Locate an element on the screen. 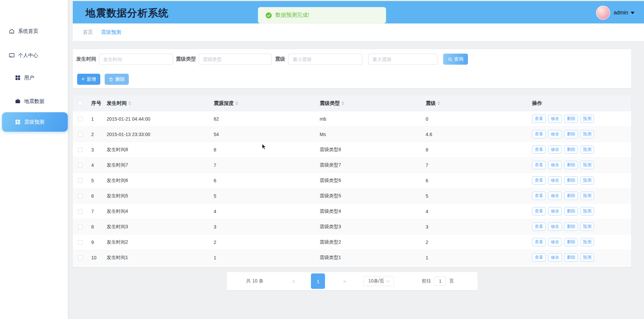  column-header-mag_type: 震级类型 is located at coordinates (373, 103).